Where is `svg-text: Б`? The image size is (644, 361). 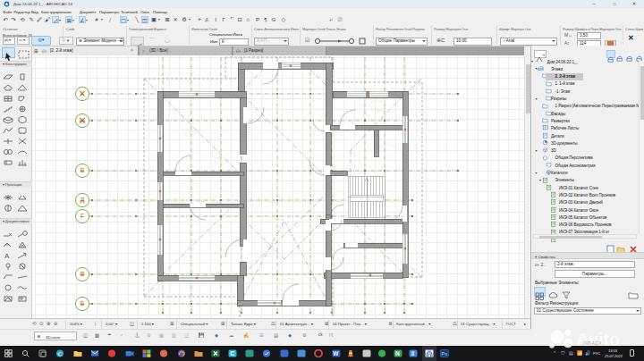
svg-text: Б is located at coordinates (82, 304).